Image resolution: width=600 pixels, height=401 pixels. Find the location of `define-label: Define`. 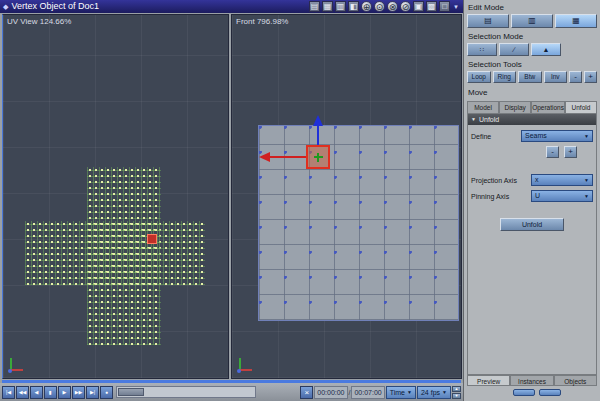

define-label: Define is located at coordinates (496, 136).